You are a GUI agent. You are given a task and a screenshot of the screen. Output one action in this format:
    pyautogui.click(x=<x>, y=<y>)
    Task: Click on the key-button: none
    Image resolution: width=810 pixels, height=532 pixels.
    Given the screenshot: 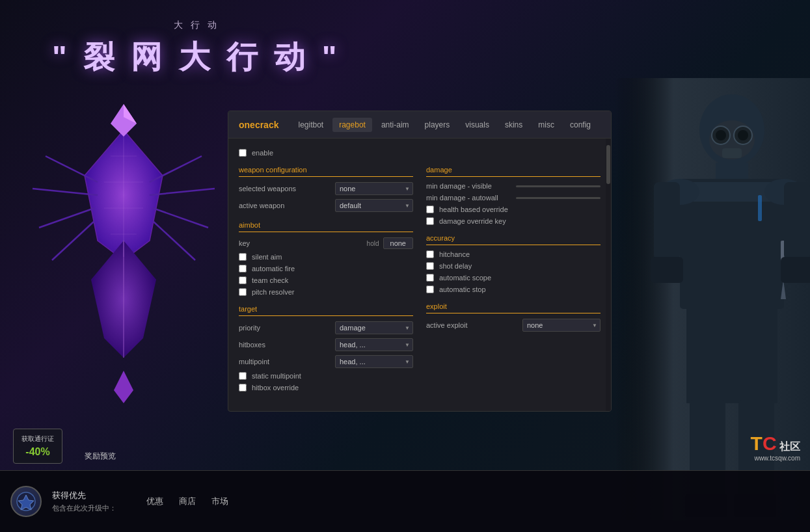 What is the action you would take?
    pyautogui.click(x=398, y=243)
    